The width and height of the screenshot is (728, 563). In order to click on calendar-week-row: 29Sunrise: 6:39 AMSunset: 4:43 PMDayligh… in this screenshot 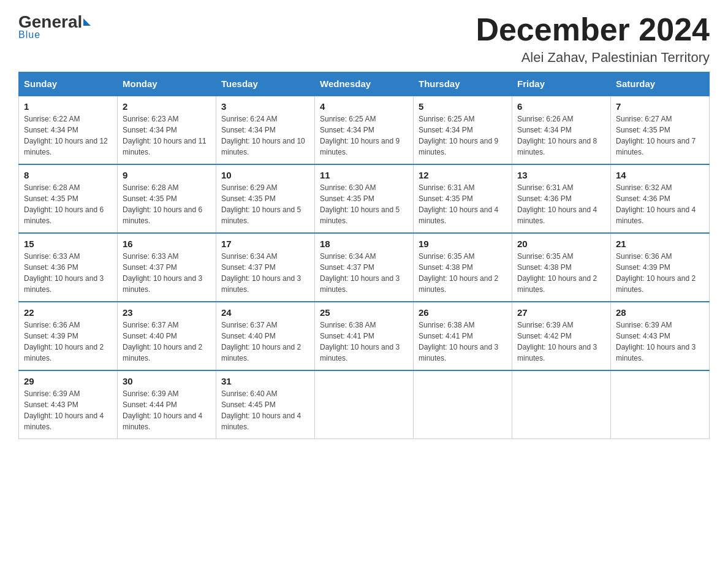, I will do `click(364, 405)`.